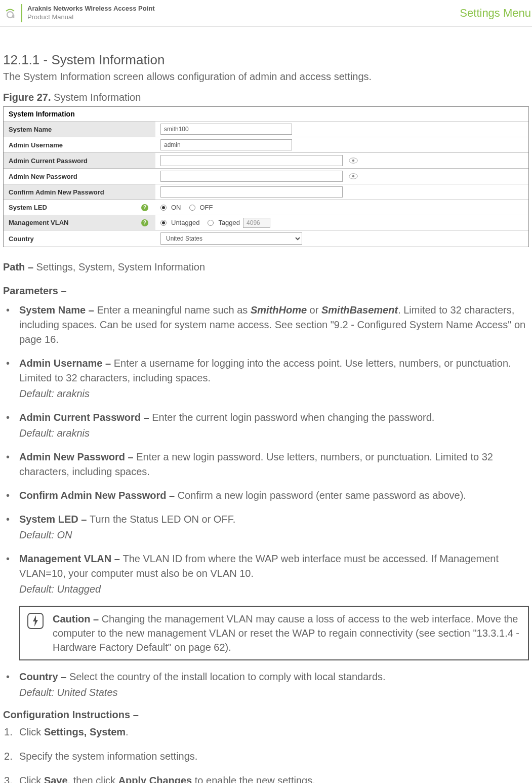  Describe the element at coordinates (266, 464) in the screenshot. I see `param-admin-new-pw: Admin New Password – Enter a new login p…` at that location.